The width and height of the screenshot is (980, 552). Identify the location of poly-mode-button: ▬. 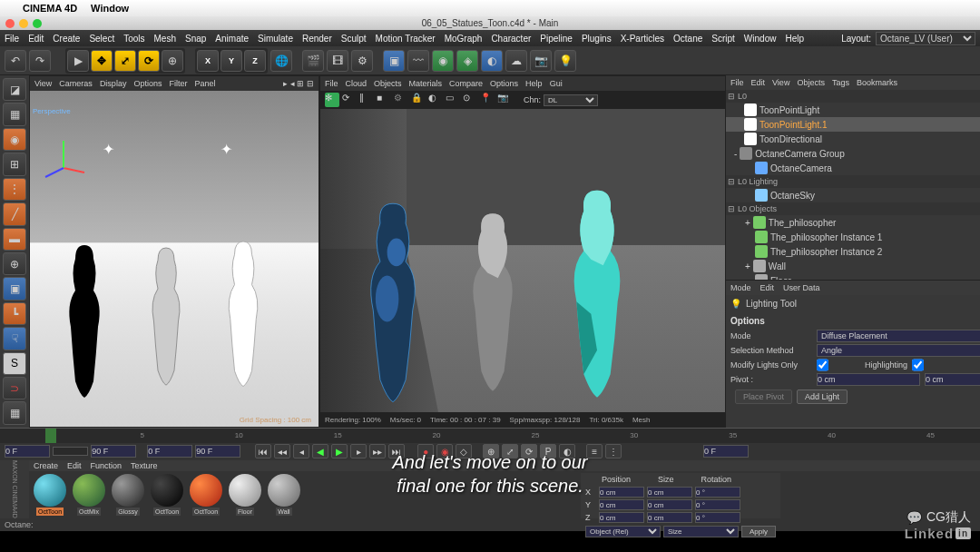
(15, 240).